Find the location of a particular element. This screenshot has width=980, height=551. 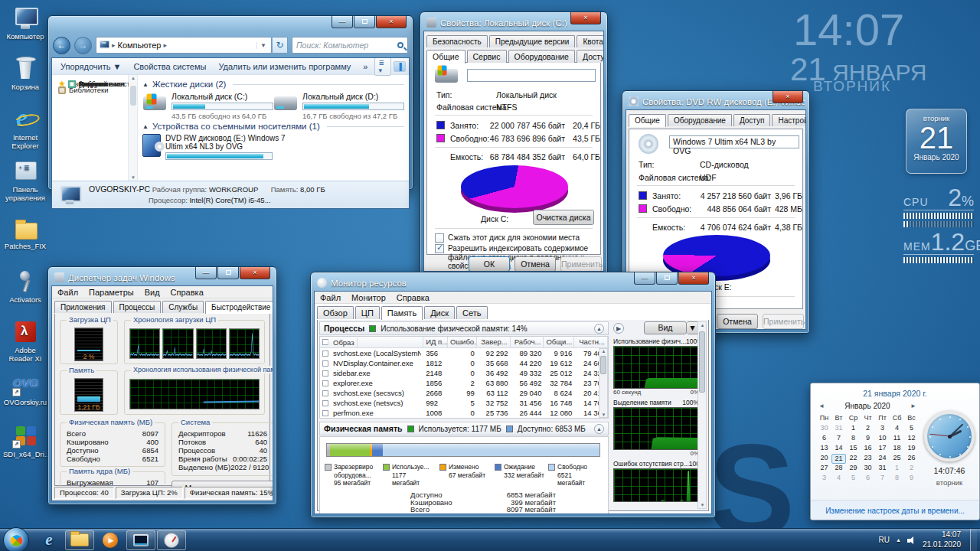

toolbar-uninstall-program: Удалить или изменить программу is located at coordinates (285, 67).